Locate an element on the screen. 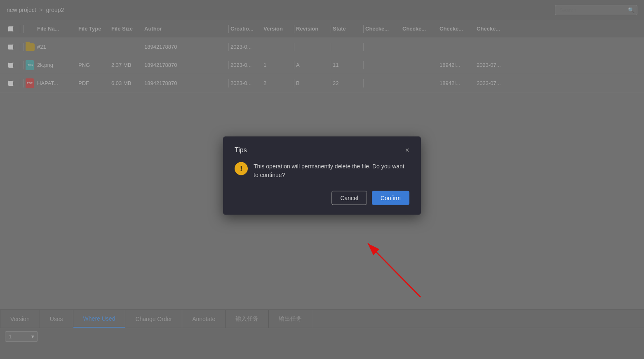 The image size is (644, 359). dialog-title: Tips is located at coordinates (241, 150).